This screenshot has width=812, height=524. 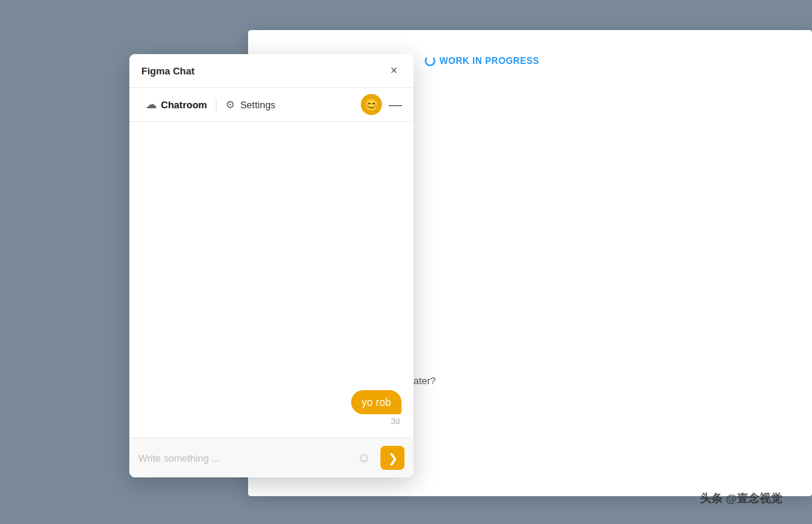 I want to click on message-row: yo rob 3d, so click(x=271, y=407).